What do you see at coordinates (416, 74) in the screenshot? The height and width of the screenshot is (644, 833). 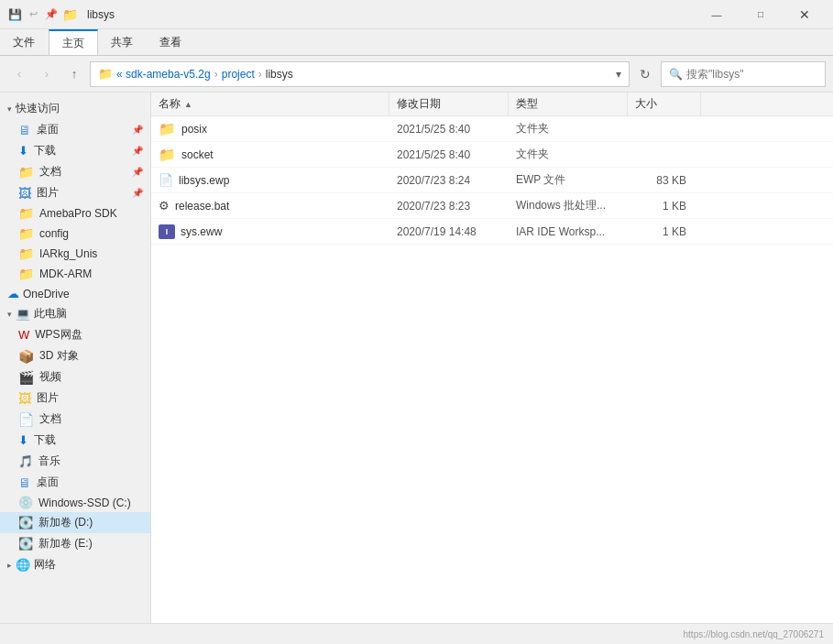 I see `address-bar: ‹ › ↑ 📁 « sdk-ameba-v5.2g › project › li…` at bounding box center [416, 74].